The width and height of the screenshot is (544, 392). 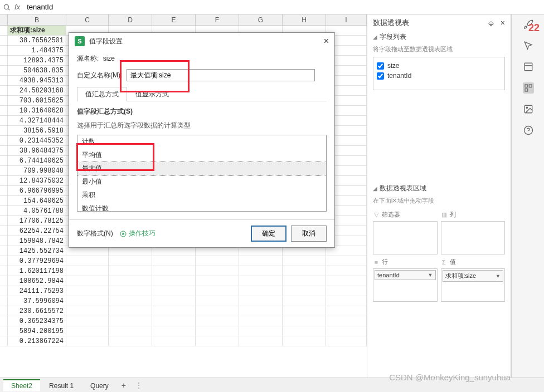 What do you see at coordinates (202, 111) in the screenshot?
I see `summary-method-label: 值字段汇总方式(S)` at bounding box center [202, 111].